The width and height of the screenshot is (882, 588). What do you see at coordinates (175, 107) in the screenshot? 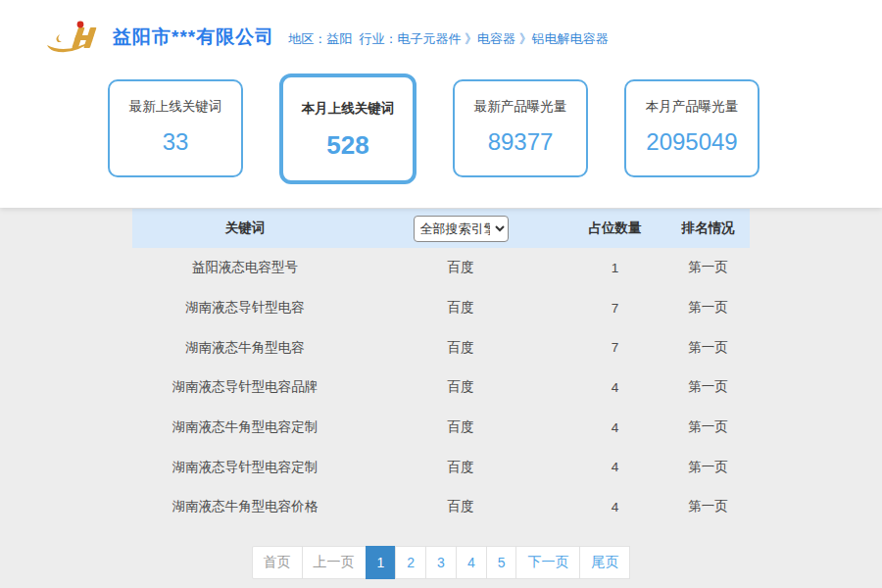
I see `stat-card-label: 最新上线关键词` at bounding box center [175, 107].